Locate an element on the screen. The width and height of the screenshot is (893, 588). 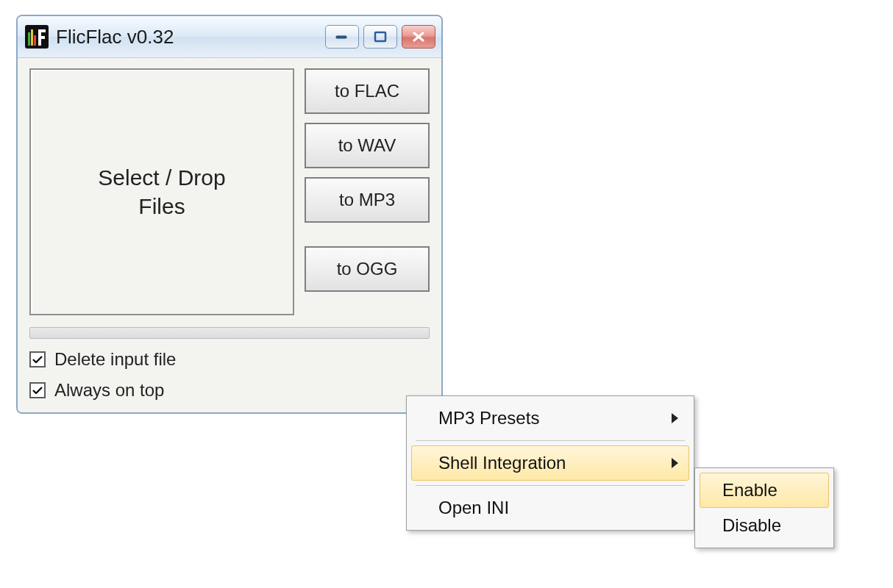
always-on-top-checkbox is located at coordinates (38, 390).